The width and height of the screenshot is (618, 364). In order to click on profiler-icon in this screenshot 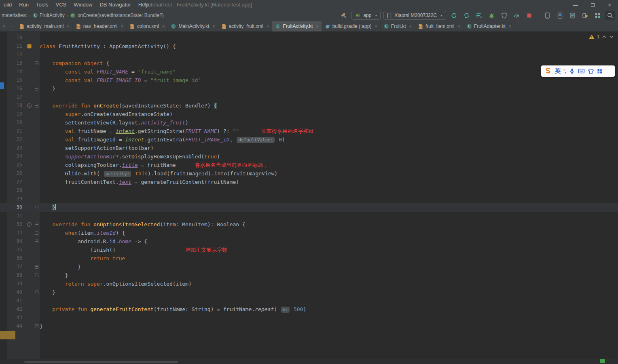, I will do `click(516, 15)`.